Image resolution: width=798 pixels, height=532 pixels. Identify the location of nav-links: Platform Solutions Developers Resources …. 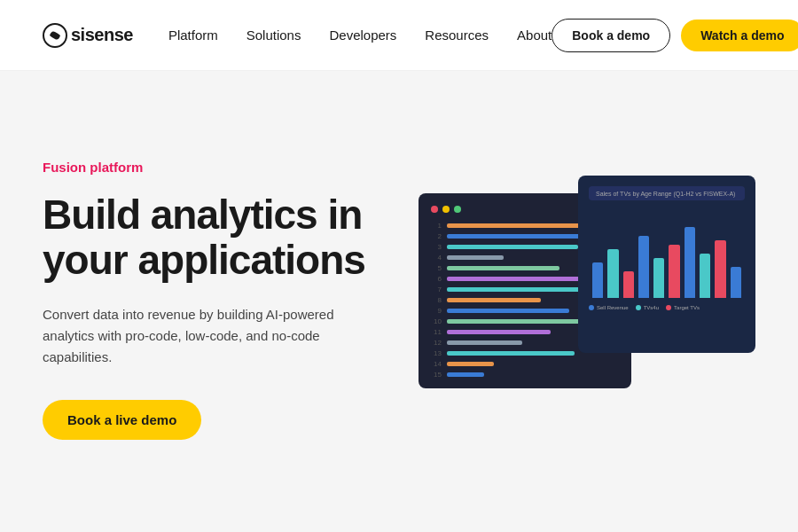
(360, 35).